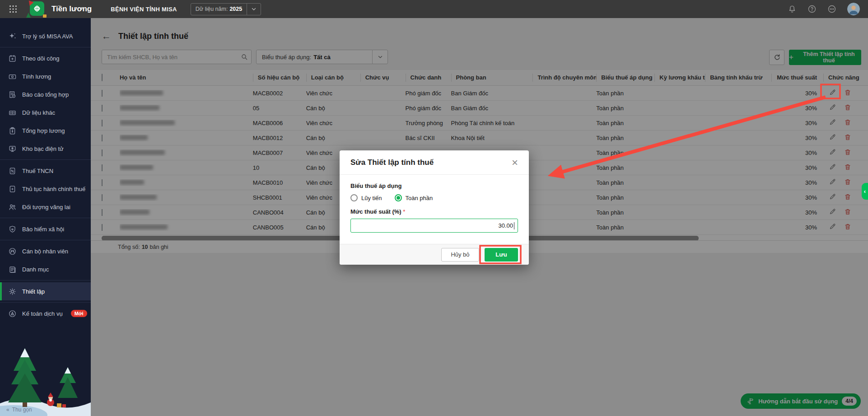  What do you see at coordinates (13, 59) in the screenshot?
I see `calendar-icon` at bounding box center [13, 59].